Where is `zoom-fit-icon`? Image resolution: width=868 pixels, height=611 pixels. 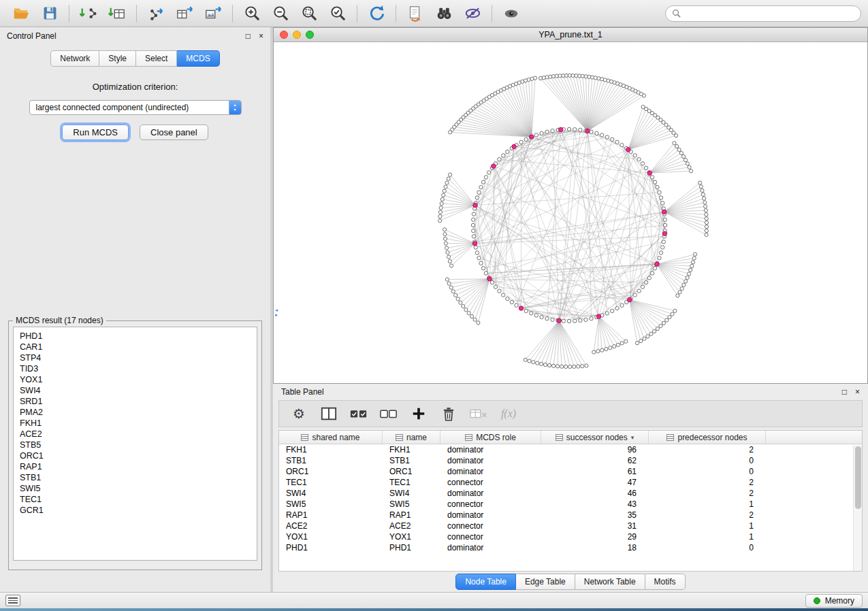 zoom-fit-icon is located at coordinates (309, 14).